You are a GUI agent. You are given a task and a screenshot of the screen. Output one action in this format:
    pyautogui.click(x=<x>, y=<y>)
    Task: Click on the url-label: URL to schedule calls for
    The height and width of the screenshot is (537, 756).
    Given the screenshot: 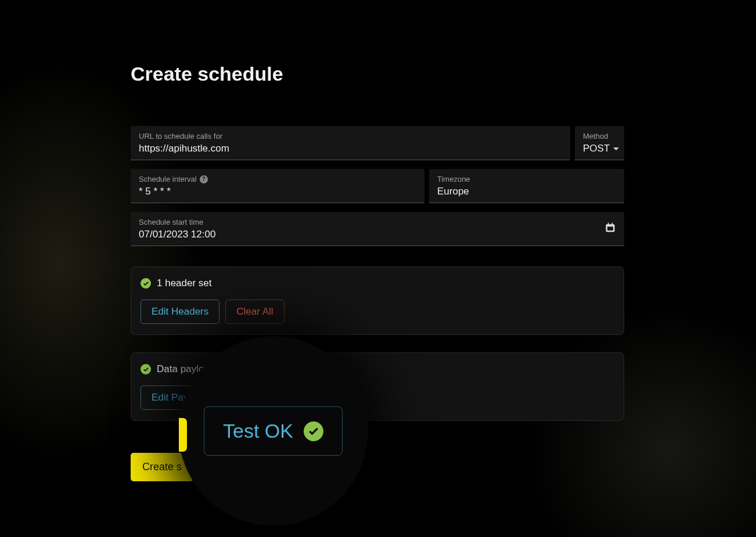 What is the action you would take?
    pyautogui.click(x=351, y=136)
    